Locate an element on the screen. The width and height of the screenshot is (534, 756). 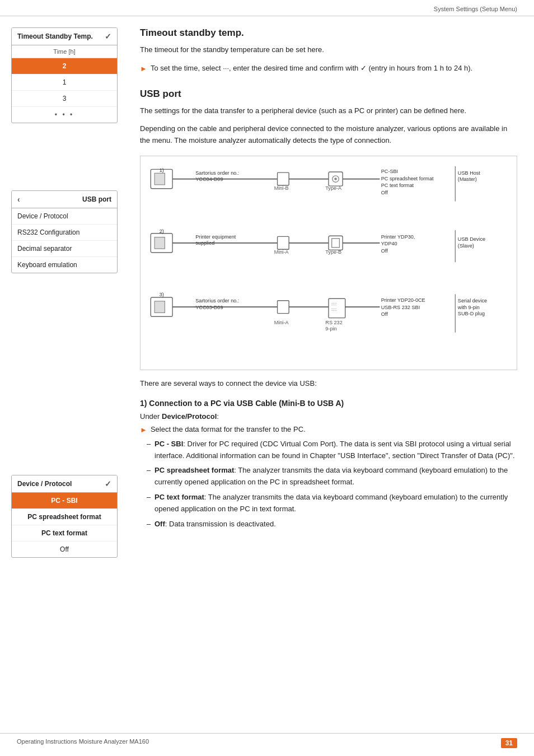
page-number: 31 is located at coordinates (509, 743).